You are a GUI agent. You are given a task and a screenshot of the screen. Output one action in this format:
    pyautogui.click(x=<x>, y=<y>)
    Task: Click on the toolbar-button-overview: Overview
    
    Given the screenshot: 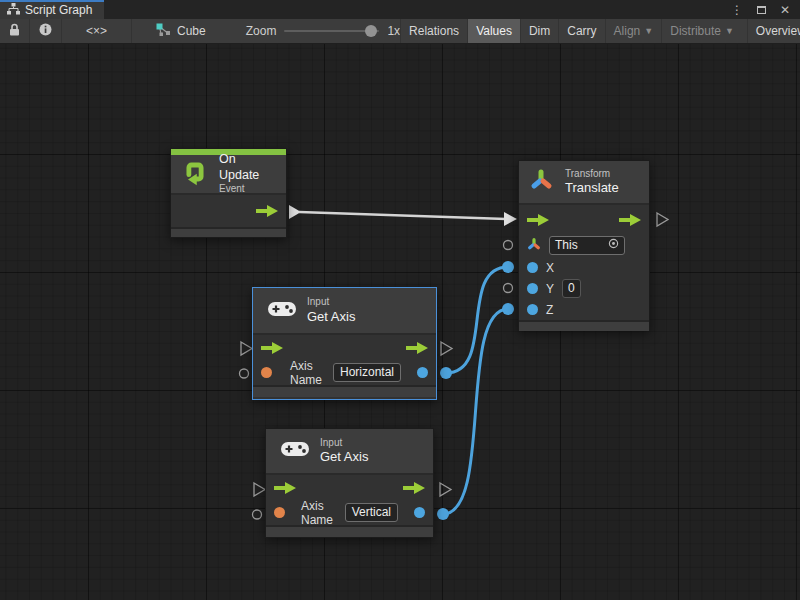 What is the action you would take?
    pyautogui.click(x=774, y=31)
    